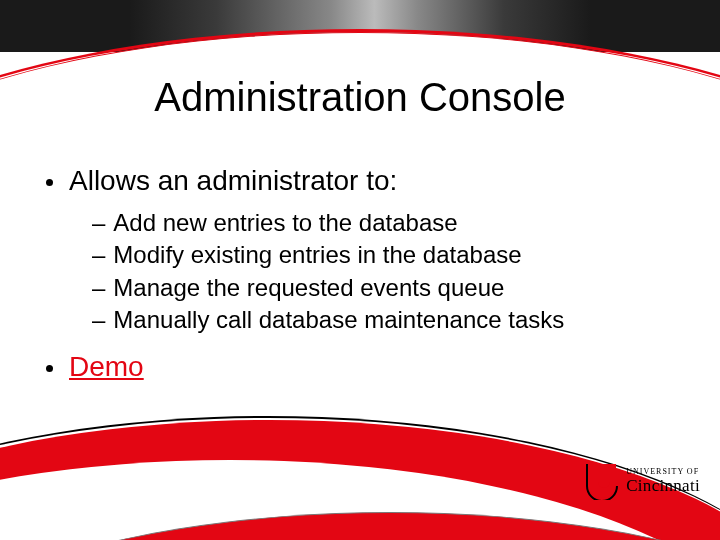  Describe the element at coordinates (663, 486) in the screenshot. I see `uc-logo-big: Cincinnati` at that location.